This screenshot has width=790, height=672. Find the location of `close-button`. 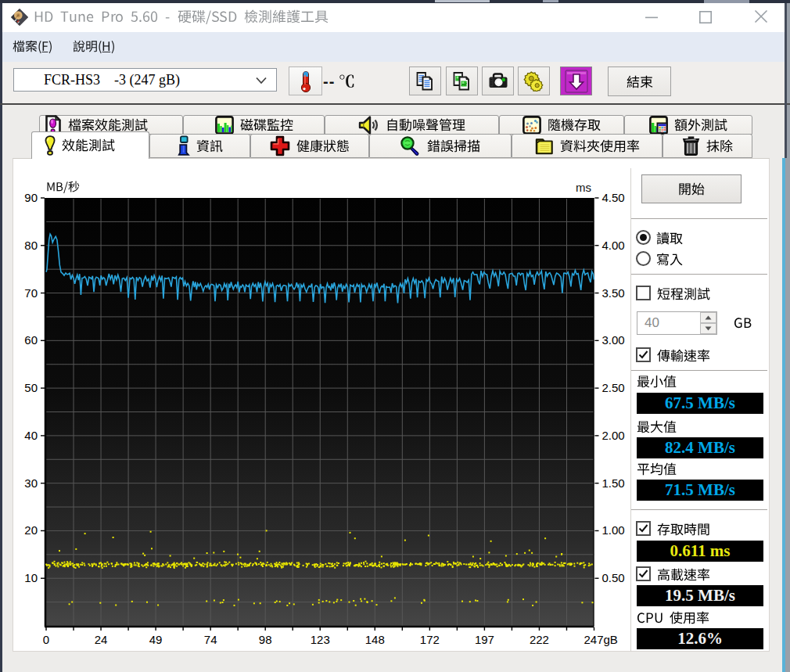

close-button is located at coordinates (761, 16).